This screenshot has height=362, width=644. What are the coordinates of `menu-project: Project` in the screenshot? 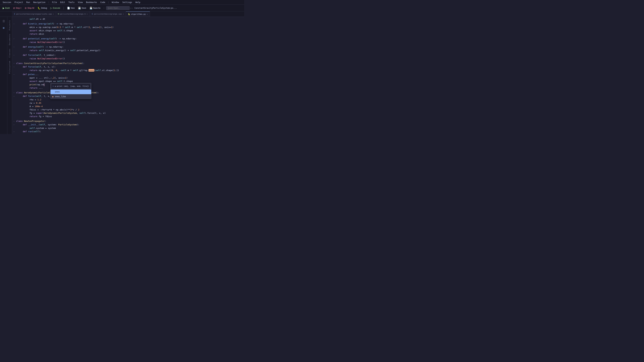 It's located at (19, 2).